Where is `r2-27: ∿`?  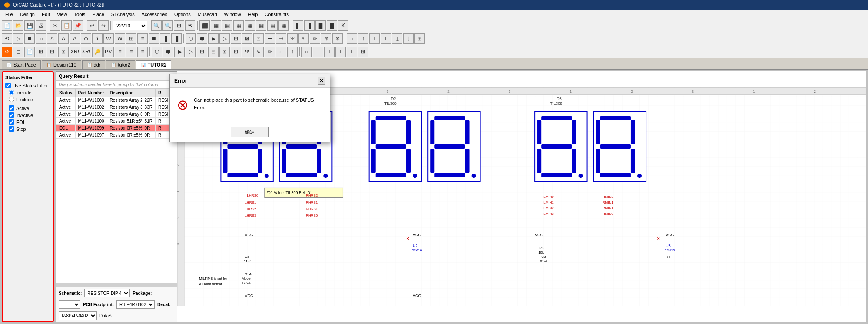 r2-27: ∿ is located at coordinates (304, 39).